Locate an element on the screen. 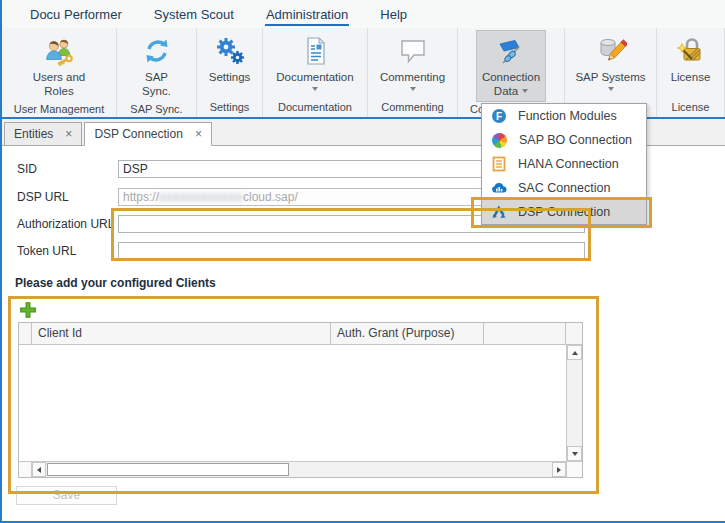  clients-table-header: Client Id Auth. Grant (Purpose) is located at coordinates (300, 334).